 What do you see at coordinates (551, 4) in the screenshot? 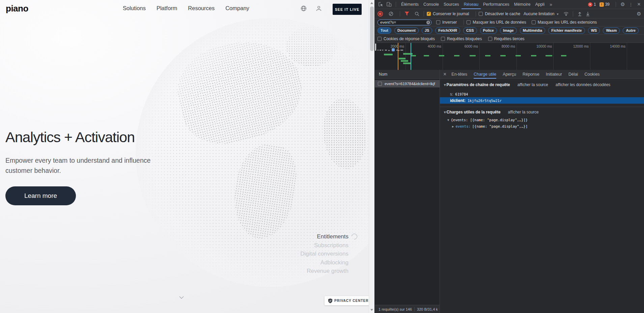
I see `more-tabs-icon` at bounding box center [551, 4].